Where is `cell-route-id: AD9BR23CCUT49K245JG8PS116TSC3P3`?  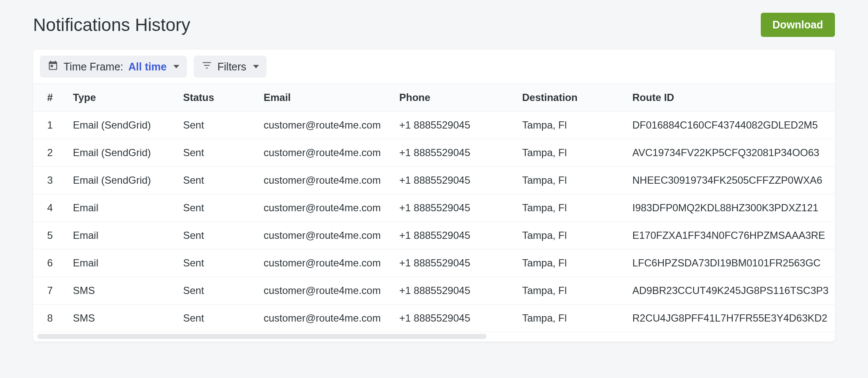 cell-route-id: AD9BR23CCUT49K245JG8PS116TSC3P3 is located at coordinates (731, 291).